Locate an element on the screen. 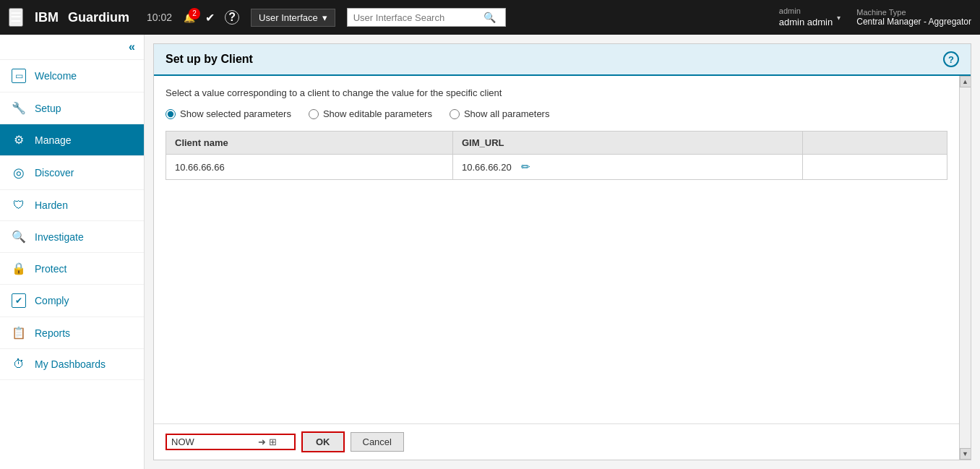 This screenshot has width=980, height=469. cell-gim-url: 10.66.66.20 ✏ is located at coordinates (628, 168).